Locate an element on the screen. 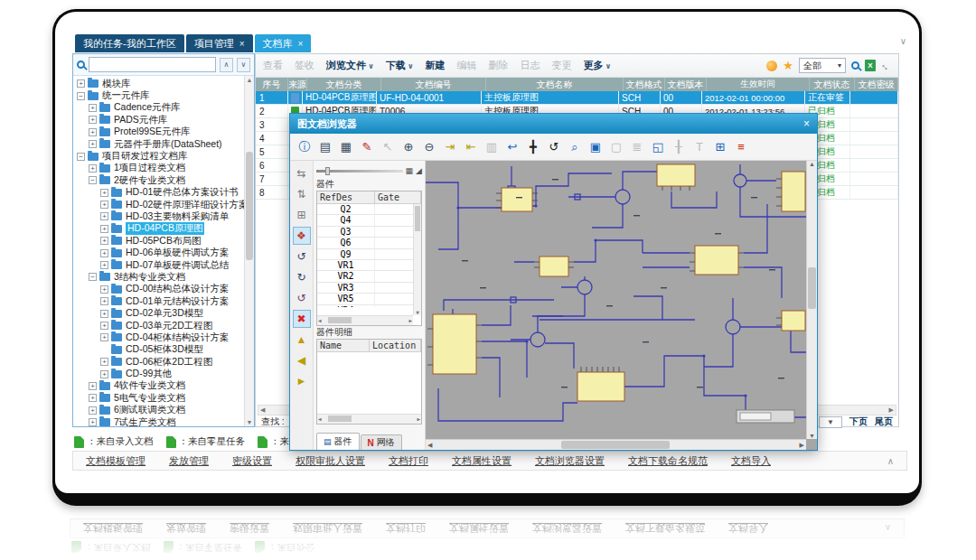 The image size is (976, 560). tab-document-library: 文档库 × is located at coordinates (284, 43).